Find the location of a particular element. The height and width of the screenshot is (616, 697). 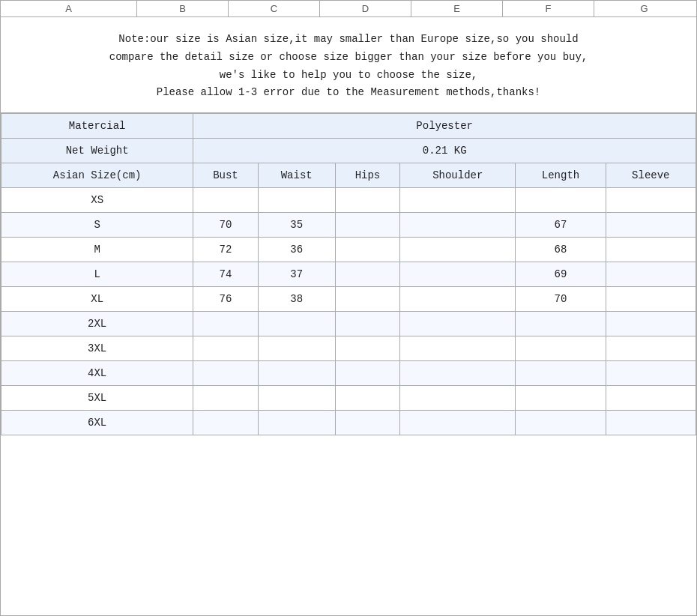

header-sleeve: Sleeve is located at coordinates (651, 175).